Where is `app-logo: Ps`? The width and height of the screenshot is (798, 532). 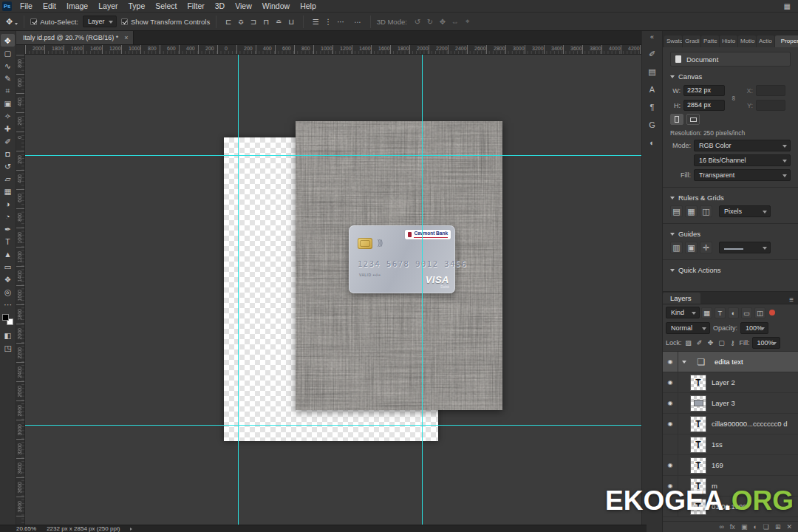
app-logo: Ps is located at coordinates (7, 6).